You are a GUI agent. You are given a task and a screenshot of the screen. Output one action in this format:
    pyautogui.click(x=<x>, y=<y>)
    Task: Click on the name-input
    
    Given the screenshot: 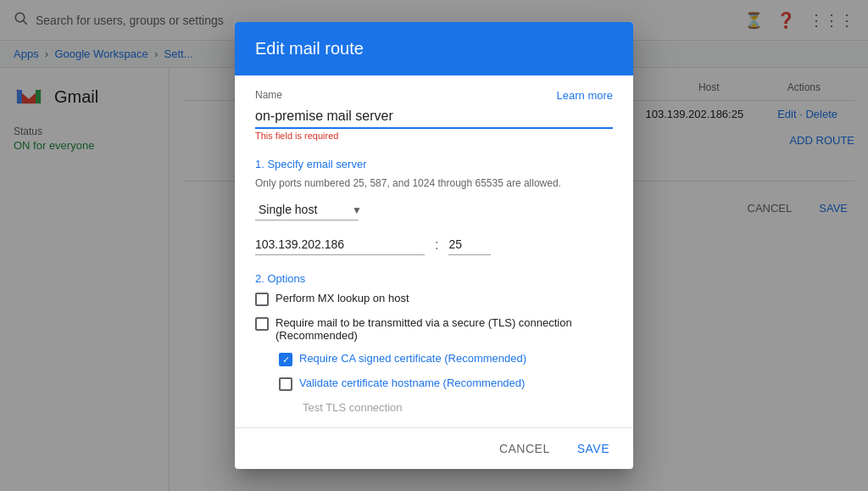 What is the action you would take?
    pyautogui.click(x=434, y=117)
    